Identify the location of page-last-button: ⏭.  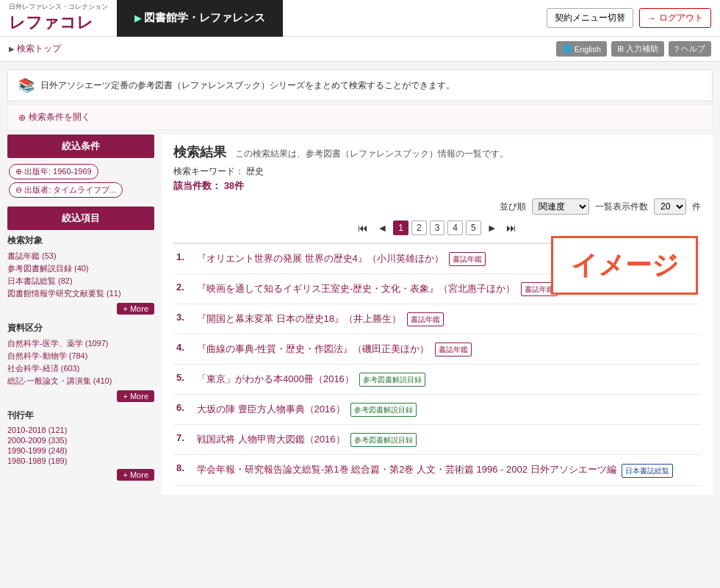
(511, 228).